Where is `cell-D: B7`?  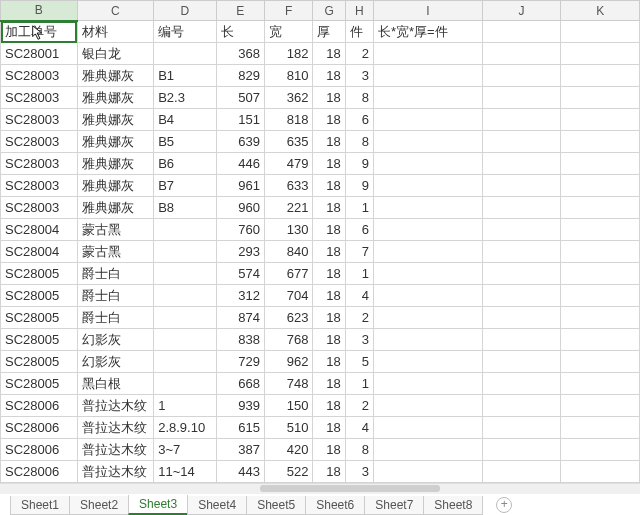
cell-D: B7 is located at coordinates (185, 186).